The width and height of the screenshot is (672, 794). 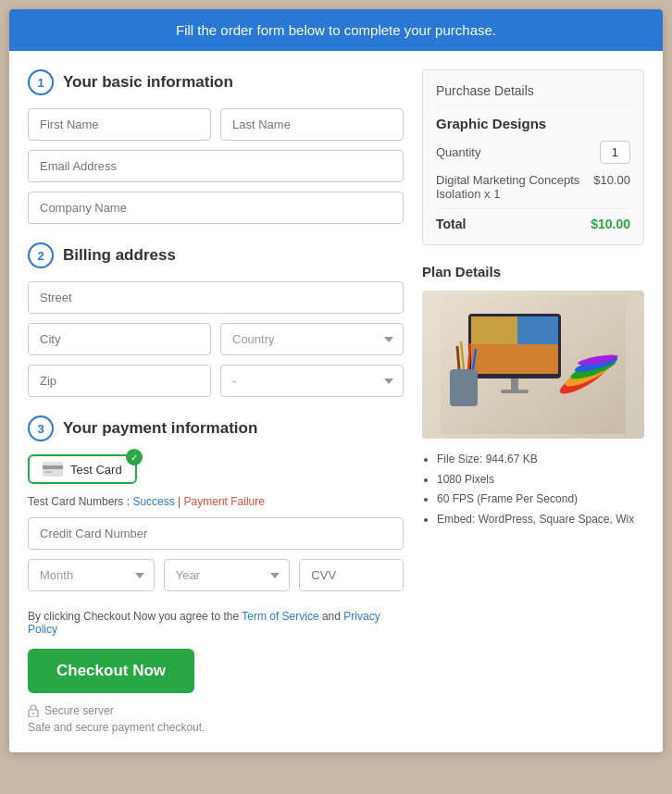 What do you see at coordinates (154, 502) in the screenshot?
I see `test-card-success-link: Success` at bounding box center [154, 502].